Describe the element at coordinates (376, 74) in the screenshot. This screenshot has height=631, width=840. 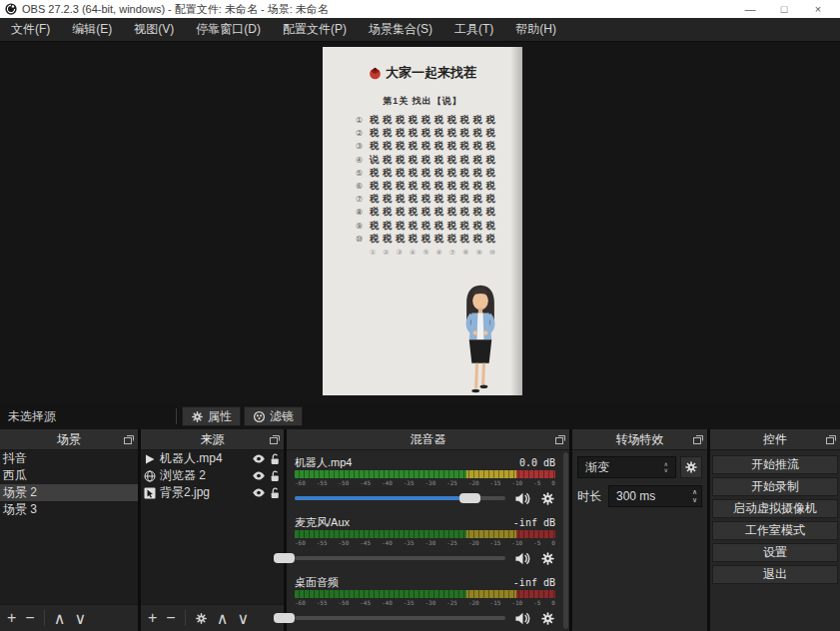
I see `ladybug-icon` at that location.